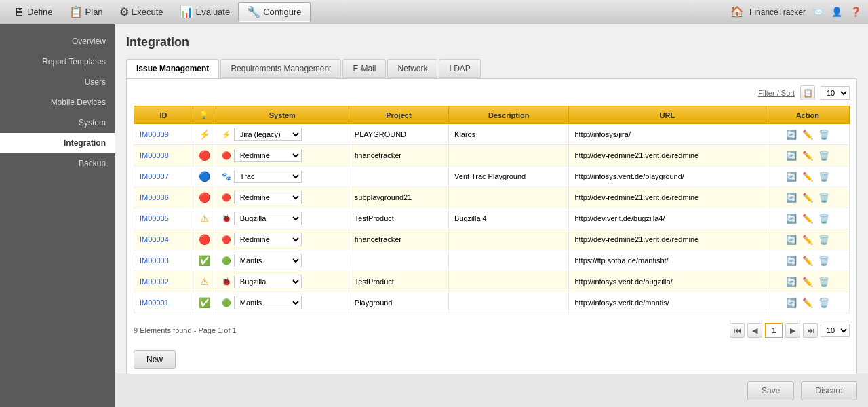 This screenshot has width=868, height=407. I want to click on cell-status: ⚡, so click(204, 134).